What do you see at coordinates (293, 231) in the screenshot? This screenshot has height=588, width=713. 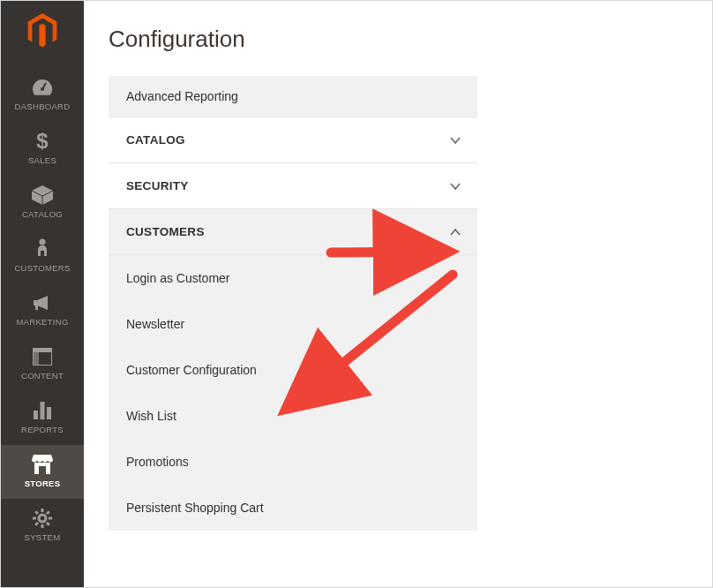 I see `section-header-customers: CUSTOMERS` at bounding box center [293, 231].